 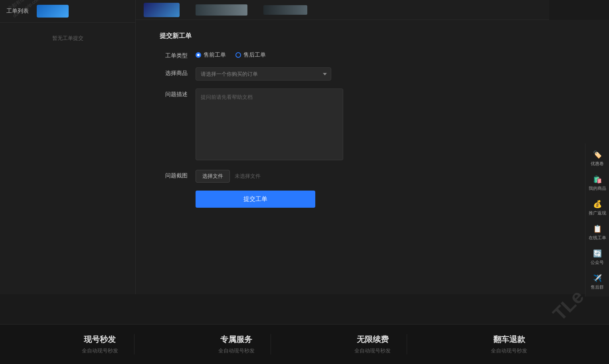 I want to click on sidebar-item-coupon: 🏷️ 优惠卷, so click(x=597, y=158).